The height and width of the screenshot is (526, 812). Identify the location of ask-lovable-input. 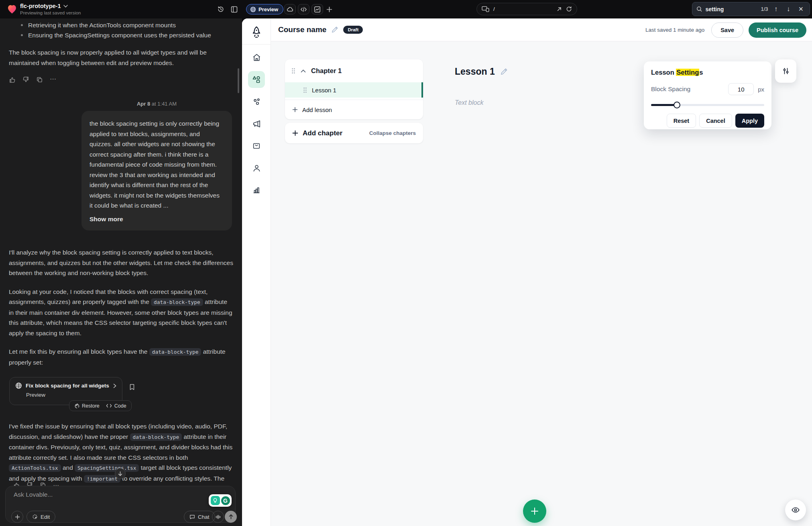
(80, 495).